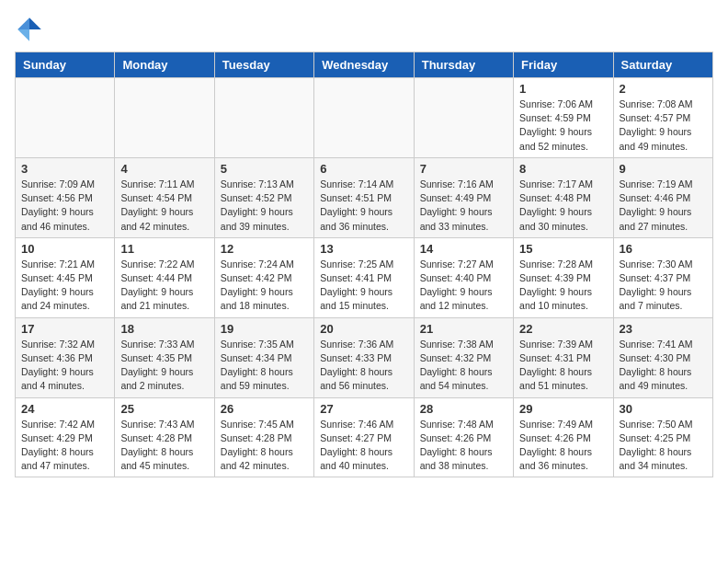 The height and width of the screenshot is (563, 728). What do you see at coordinates (364, 357) in the screenshot?
I see `calendar-week-row: 17Sunrise: 7:32 AM Sunset: 4:36 PM Dayli…` at bounding box center [364, 357].